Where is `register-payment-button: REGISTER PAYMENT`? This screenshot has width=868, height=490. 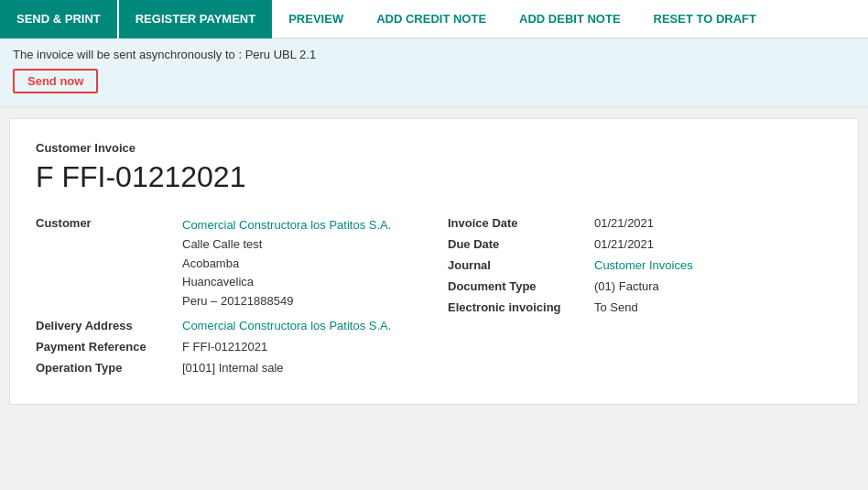 register-payment-button: REGISTER PAYMENT is located at coordinates (196, 19).